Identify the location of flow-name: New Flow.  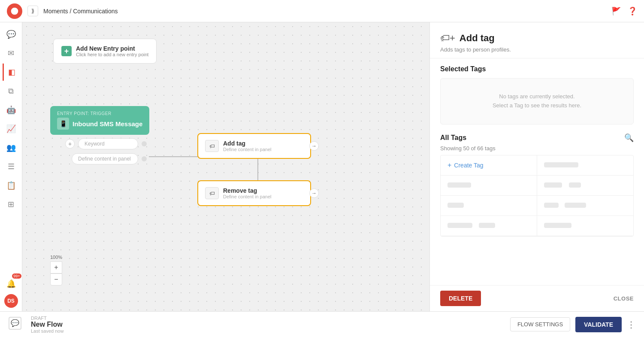
(267, 325).